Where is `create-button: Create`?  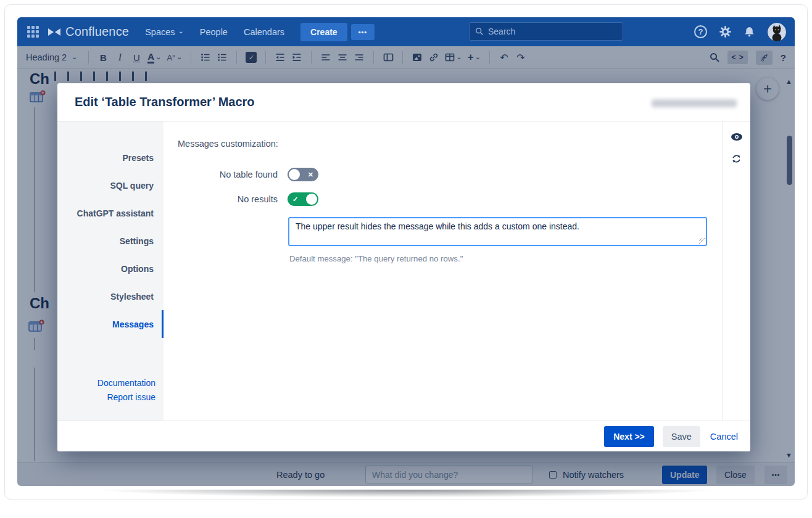
create-button: Create is located at coordinates (324, 32).